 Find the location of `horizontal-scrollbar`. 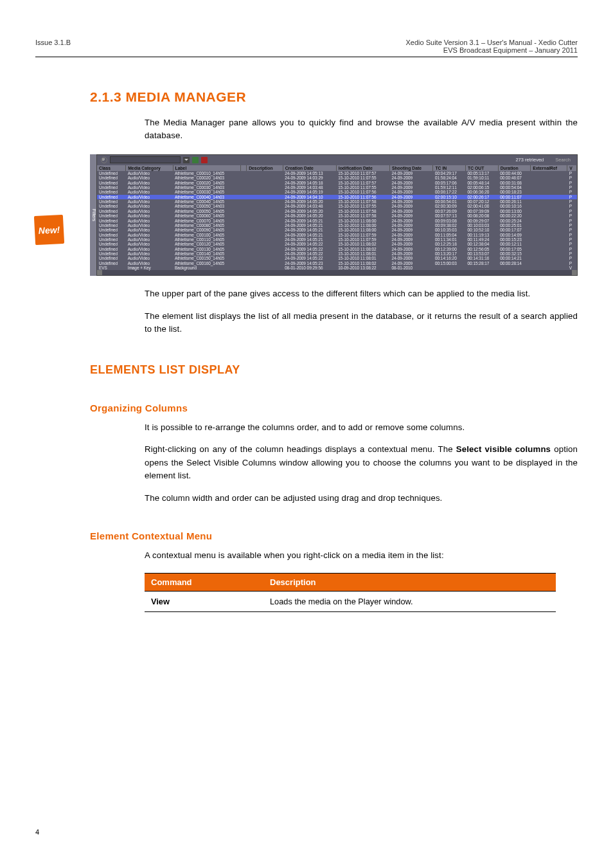

horizontal-scrollbar is located at coordinates (337, 273).